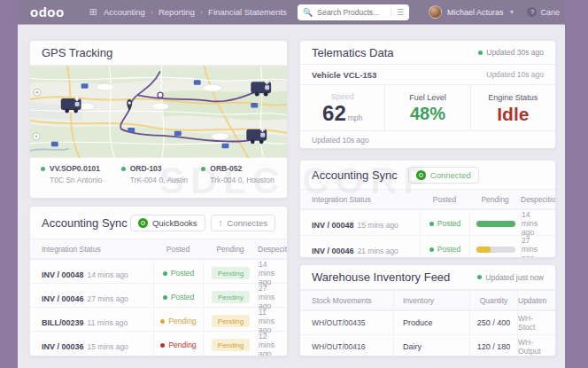 The width and height of the screenshot is (588, 368). Describe the element at coordinates (221, 223) in the screenshot. I see `up-arrow-icon: ↑` at that location.